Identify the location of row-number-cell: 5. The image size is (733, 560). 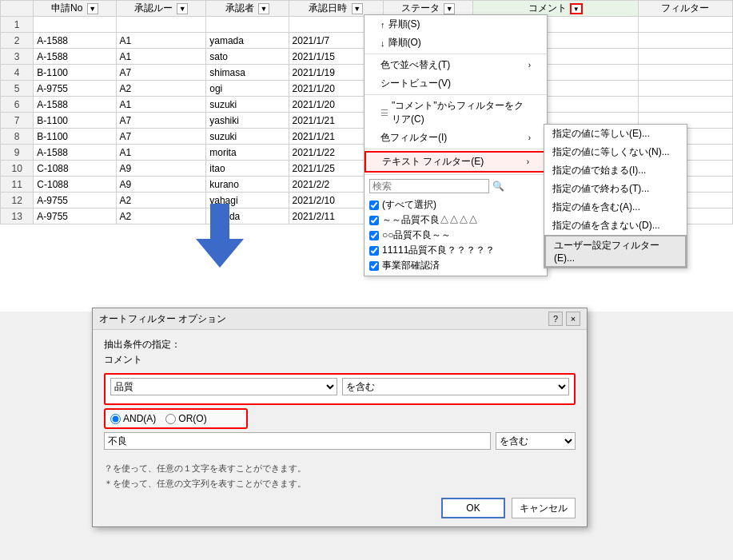
(18, 89).